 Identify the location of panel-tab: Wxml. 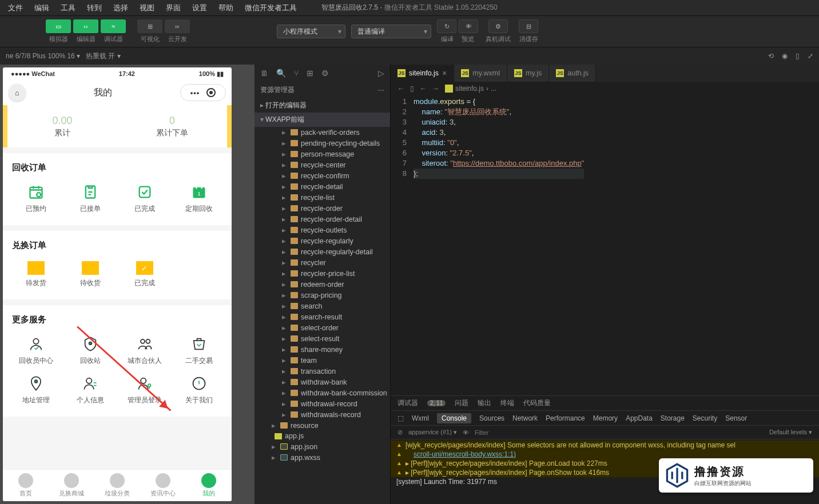
(420, 418).